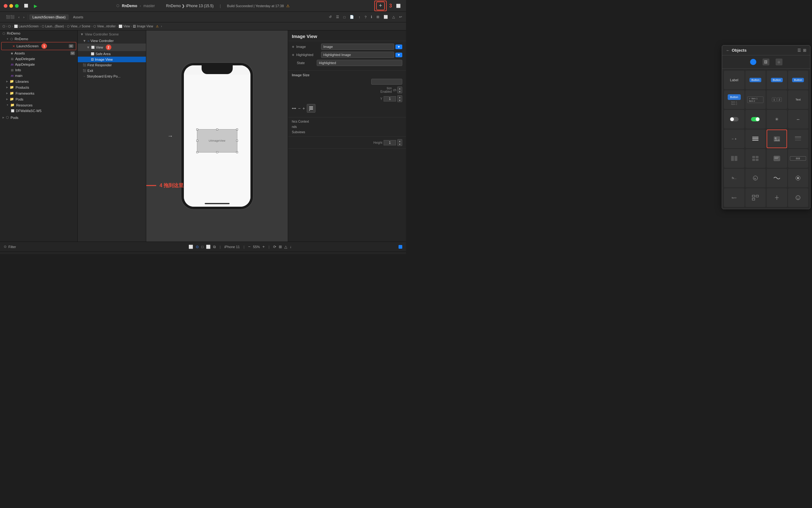  What do you see at coordinates (359, 63) in the screenshot?
I see `iv-state-input` at bounding box center [359, 63].